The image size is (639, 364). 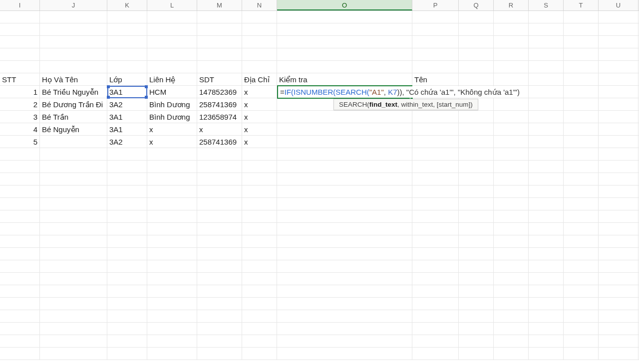 I want to click on cell-lop: 3A1, so click(x=127, y=92).